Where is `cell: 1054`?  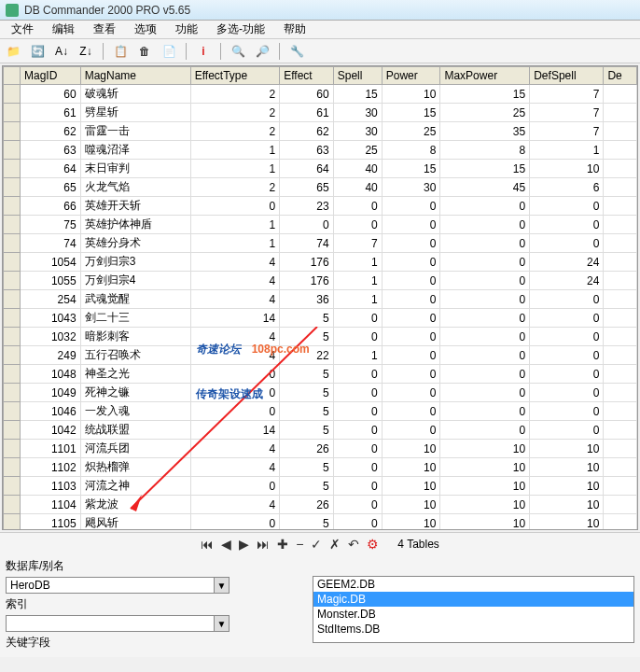 cell: 1054 is located at coordinates (50, 262).